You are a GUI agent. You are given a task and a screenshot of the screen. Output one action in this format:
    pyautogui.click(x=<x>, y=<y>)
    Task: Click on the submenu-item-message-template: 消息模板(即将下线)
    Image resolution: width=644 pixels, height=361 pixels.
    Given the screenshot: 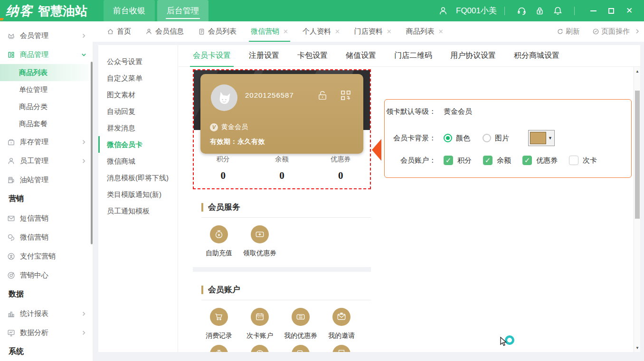 What is the action you would take?
    pyautogui.click(x=138, y=177)
    